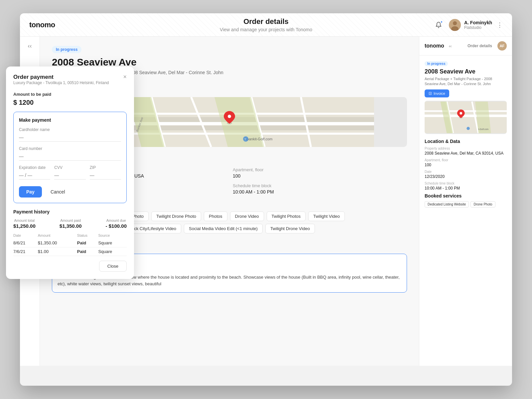  What do you see at coordinates (266, 22) in the screenshot?
I see `page-title: Order details` at bounding box center [266, 22].